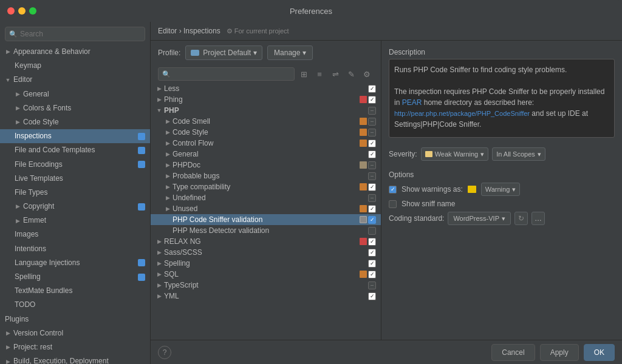 Image resolution: width=622 pixels, height=364 pixels. What do you see at coordinates (75, 108) in the screenshot?
I see `sidebar-item-colors-fonts: ▶ Colors & Fonts` at bounding box center [75, 108].